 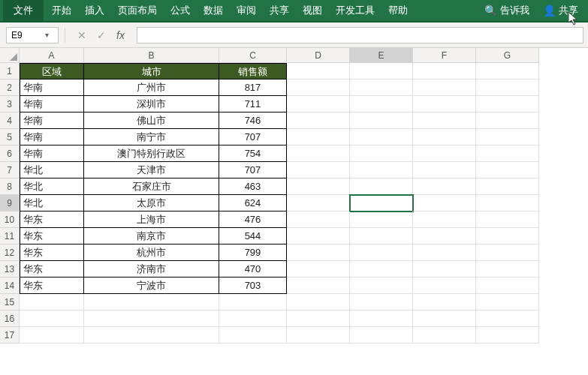 I want to click on ribbon-tab-3: 公式, so click(x=180, y=10).